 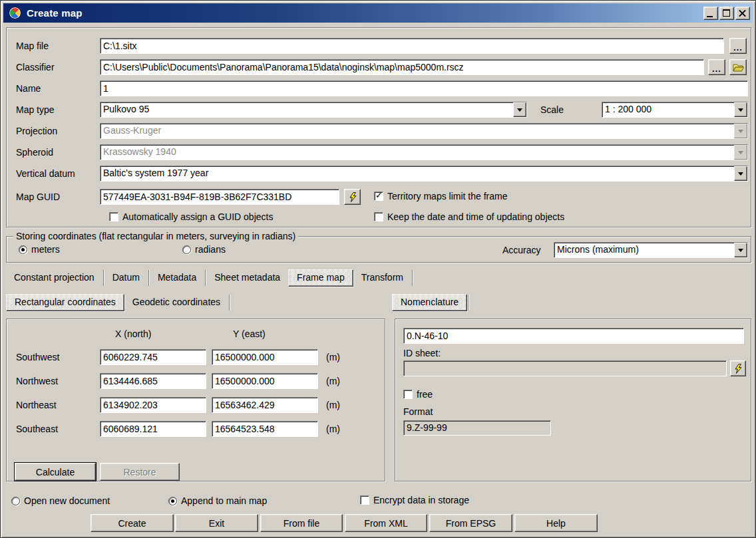 What do you see at coordinates (210, 278) in the screenshot?
I see `main-tabs: Constant projection Datum Metadata Sheet…` at bounding box center [210, 278].